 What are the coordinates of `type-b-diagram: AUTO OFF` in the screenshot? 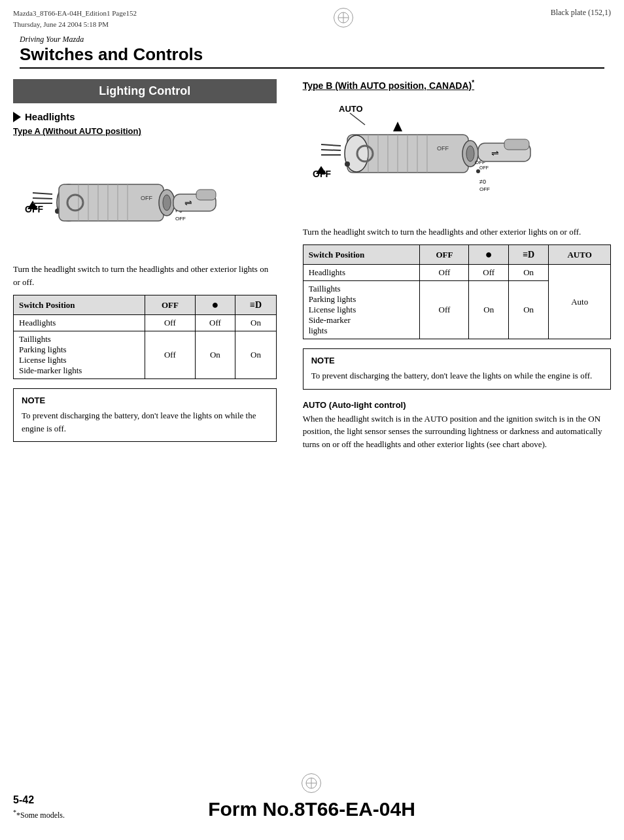 It's located at (457, 158).